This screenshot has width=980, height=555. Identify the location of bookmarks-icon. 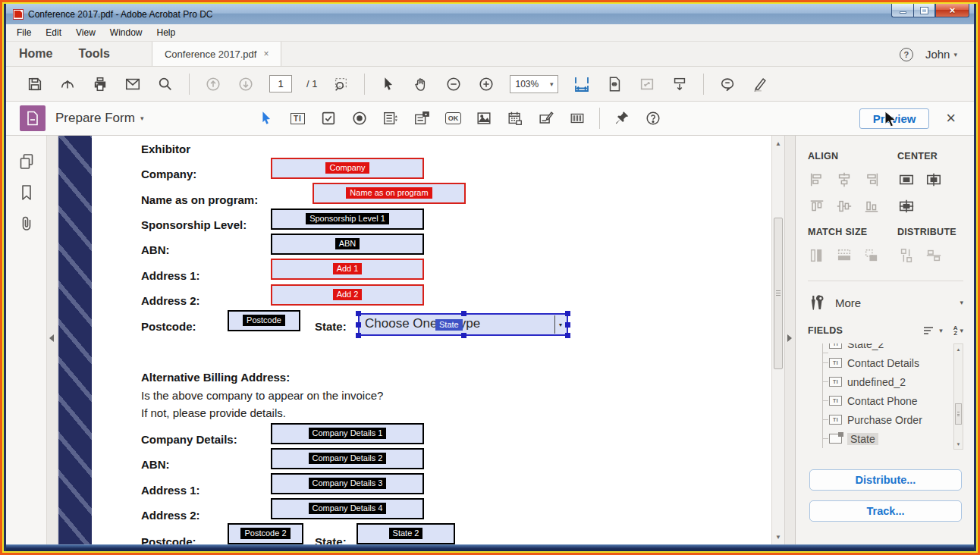
(27, 193).